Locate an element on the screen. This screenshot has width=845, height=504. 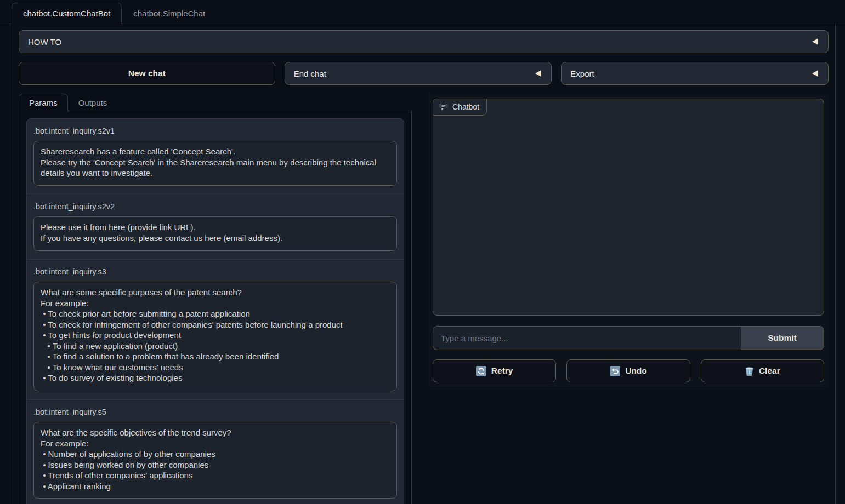
param-label: .bot.intent_inquiry.s5 is located at coordinates (215, 412).